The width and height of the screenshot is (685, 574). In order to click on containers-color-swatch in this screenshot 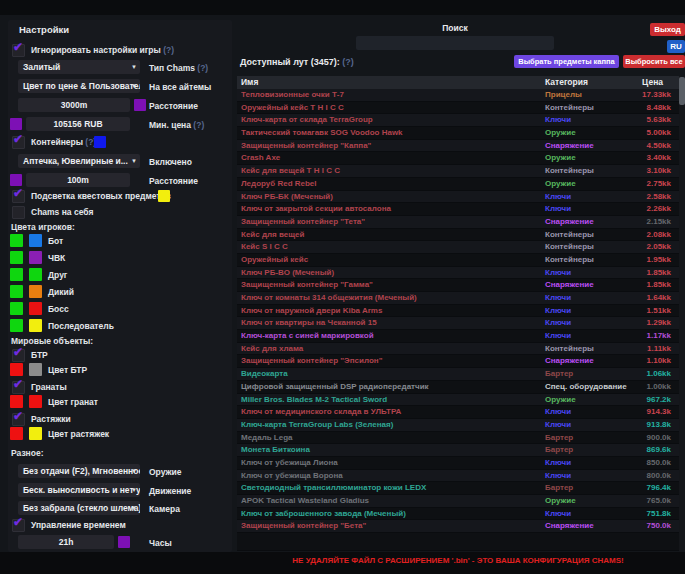, I will do `click(100, 142)`.